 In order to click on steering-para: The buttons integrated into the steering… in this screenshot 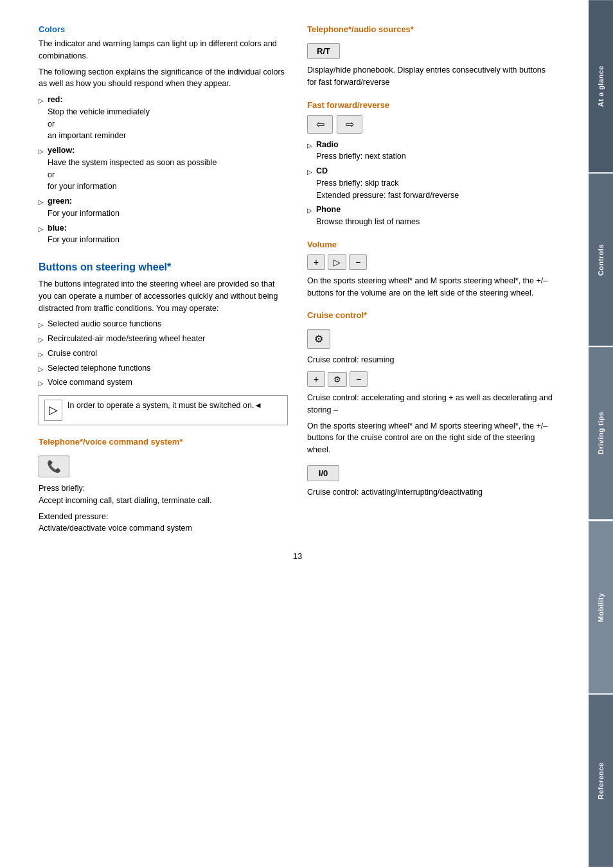, I will do `click(163, 296)`.